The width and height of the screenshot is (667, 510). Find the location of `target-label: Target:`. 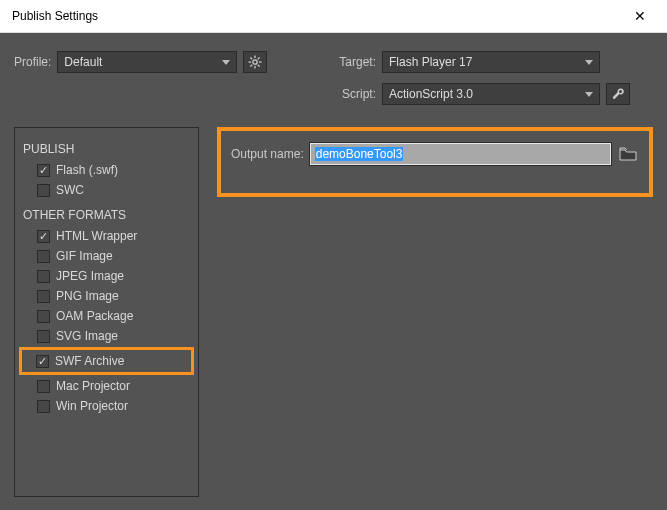

target-label: Target: is located at coordinates (354, 62).